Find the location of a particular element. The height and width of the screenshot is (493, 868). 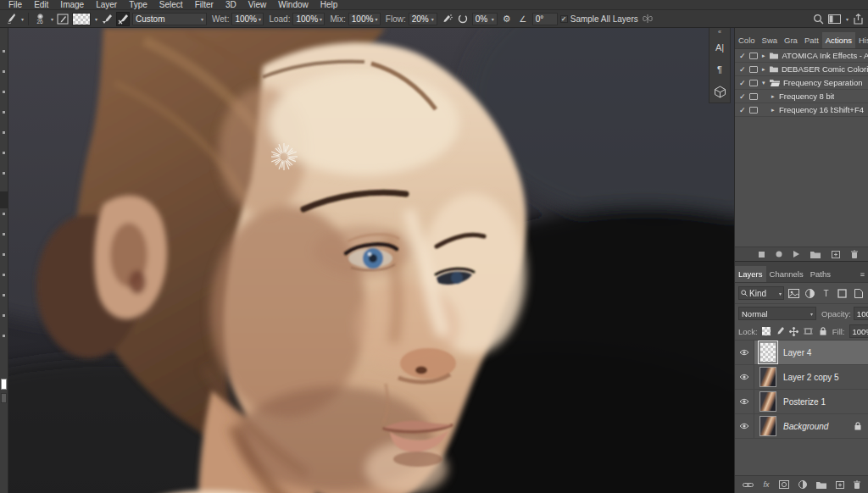

tab-gradients: Gra is located at coordinates (791, 41).